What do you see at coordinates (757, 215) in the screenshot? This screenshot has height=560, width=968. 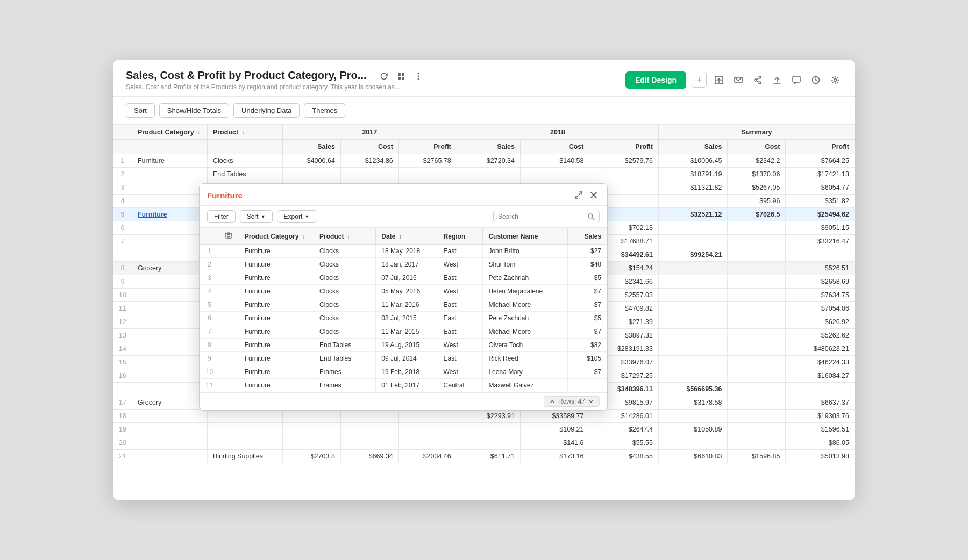 I see `table-cell: $7026.5` at bounding box center [757, 215].